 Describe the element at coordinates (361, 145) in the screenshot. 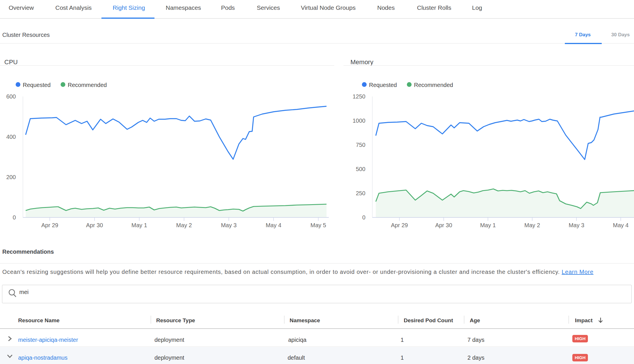

I see `svg-text: 750` at that location.